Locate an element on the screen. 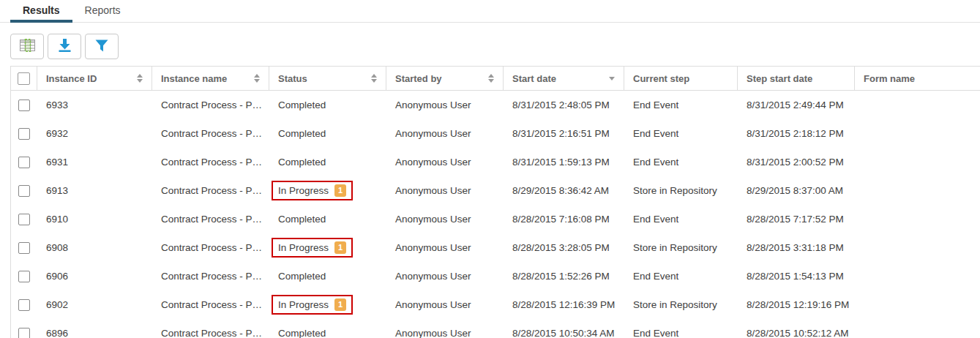 The height and width of the screenshot is (338, 980). cell-start_date: 8/28/2015 12:16:39 PM is located at coordinates (564, 304).